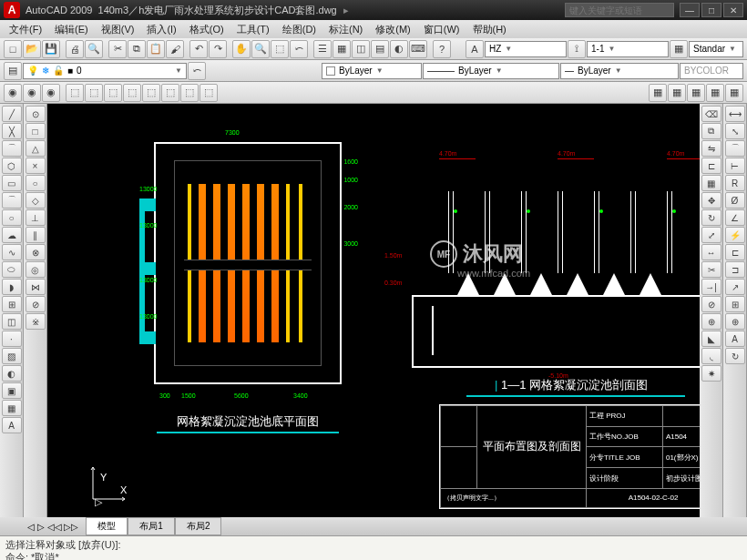 This screenshot has width=747, height=560. I want to click on osnap-tool: △, so click(36, 148).